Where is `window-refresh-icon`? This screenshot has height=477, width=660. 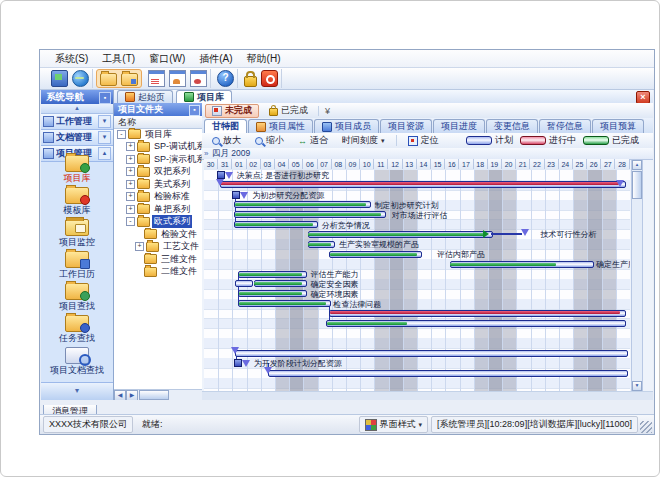 window-refresh-icon is located at coordinates (198, 78).